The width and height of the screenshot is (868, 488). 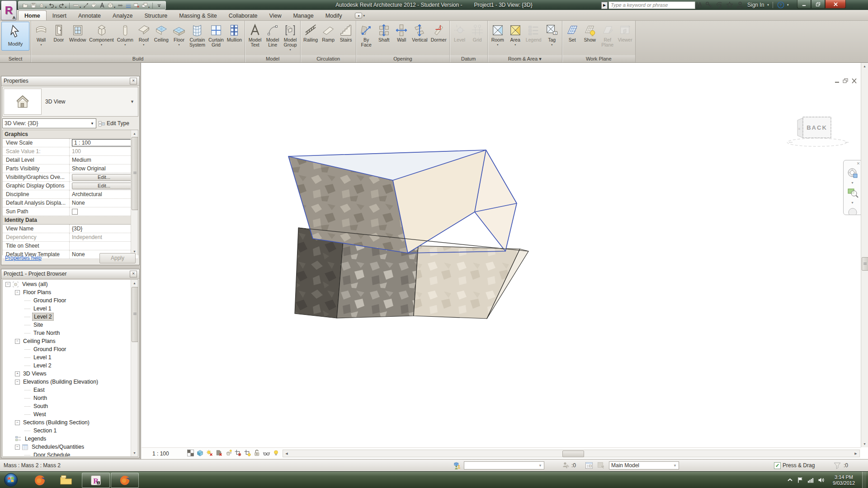 What do you see at coordinates (144, 34) in the screenshot?
I see `ribbon-button-roof: Roof▾` at bounding box center [144, 34].